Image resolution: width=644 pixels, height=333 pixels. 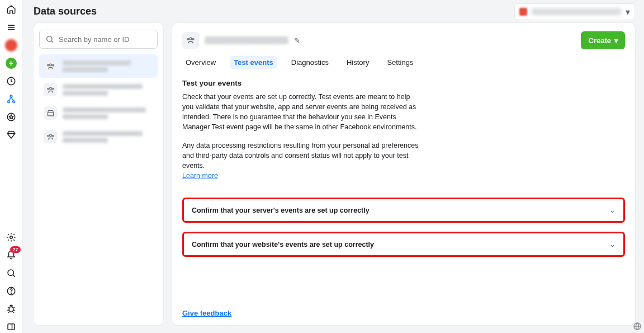 I want to click on paragraph-2: Any data processing restrictions resulti…, so click(x=302, y=161).